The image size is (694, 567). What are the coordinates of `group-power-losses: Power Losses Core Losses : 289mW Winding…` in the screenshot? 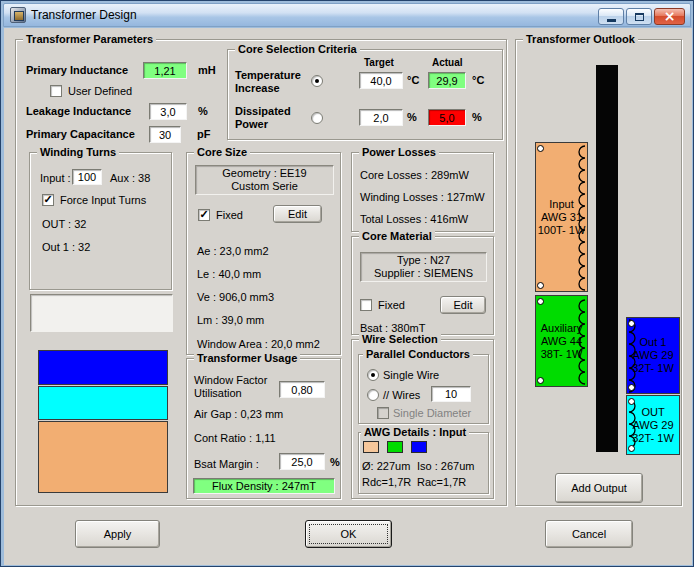 It's located at (422, 192).